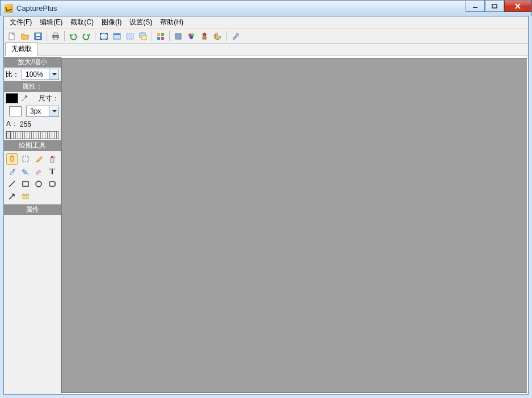  Describe the element at coordinates (141, 23) in the screenshot. I see `menu-settings: 设置(S)` at that location.